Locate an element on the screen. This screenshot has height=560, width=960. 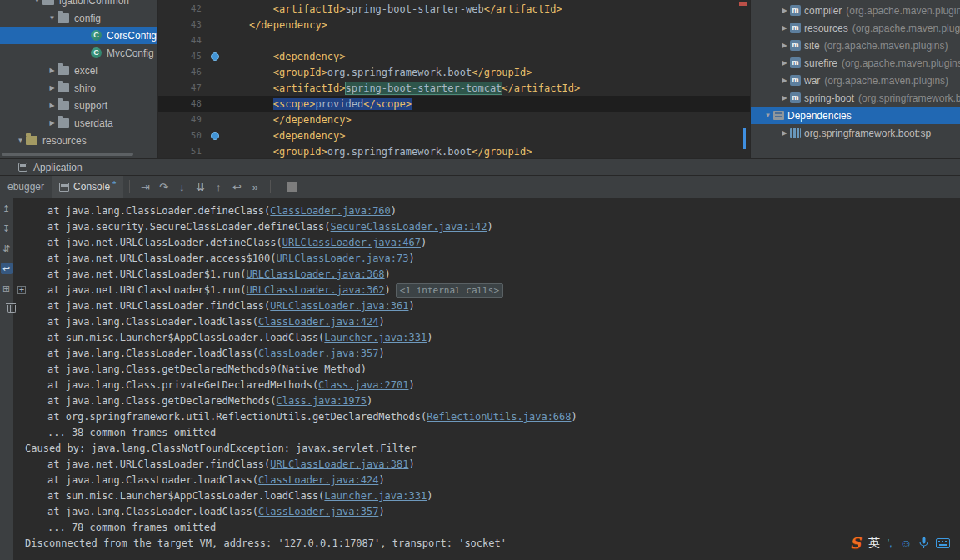
show-execution-point-icon: ⇥ is located at coordinates (145, 187).